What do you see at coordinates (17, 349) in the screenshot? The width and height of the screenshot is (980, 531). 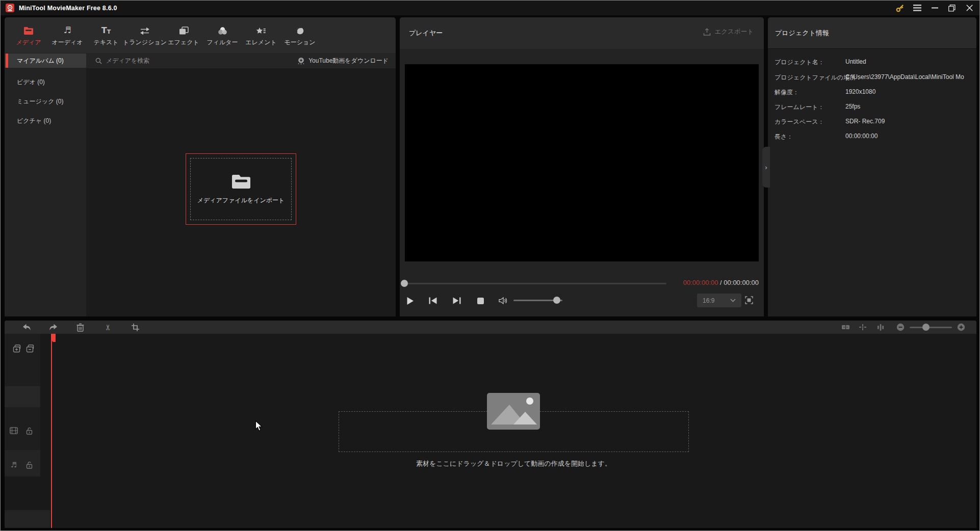 I see `add-track-button` at bounding box center [17, 349].